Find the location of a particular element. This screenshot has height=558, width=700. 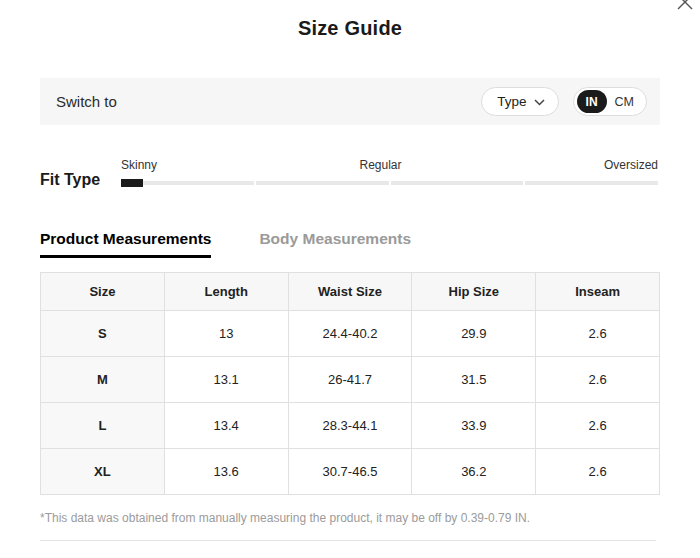

col-header-waist: Waist Size is located at coordinates (350, 292).